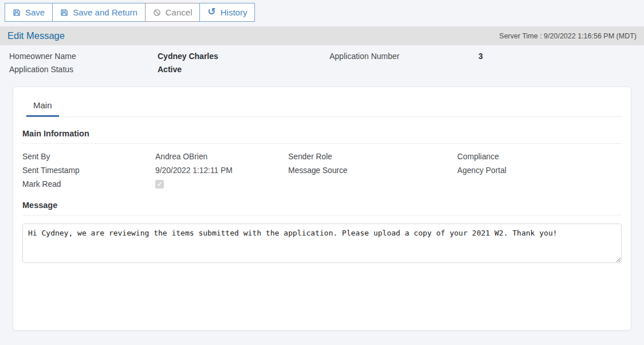 This screenshot has width=644, height=345. I want to click on cancel-button-label: Cancel, so click(179, 13).